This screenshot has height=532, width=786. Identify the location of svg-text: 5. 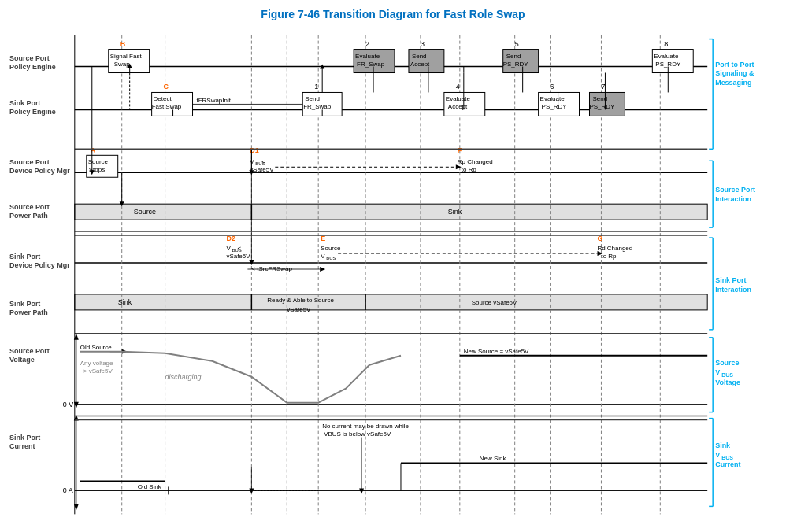
(517, 44).